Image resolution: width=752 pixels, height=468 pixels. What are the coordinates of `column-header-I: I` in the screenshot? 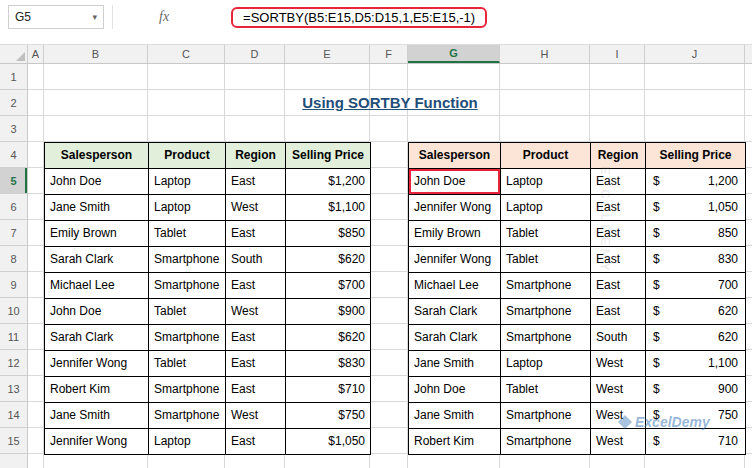 It's located at (618, 54).